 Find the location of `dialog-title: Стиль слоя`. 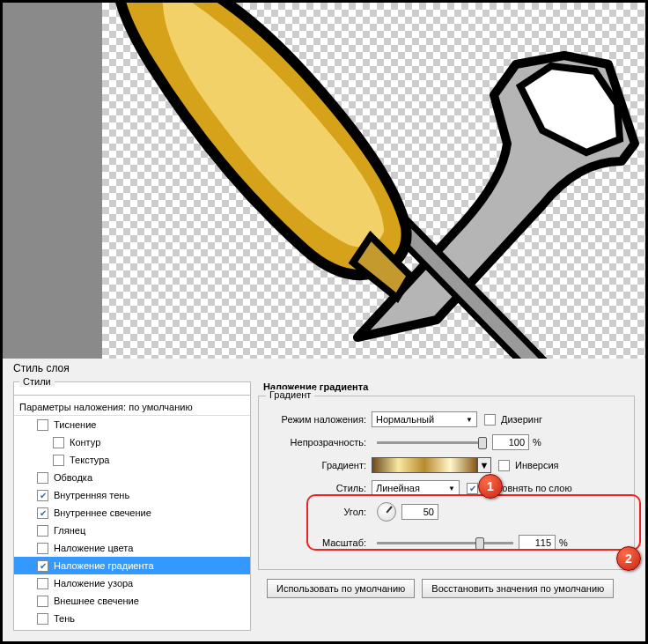

dialog-title: Стиль слоя is located at coordinates (324, 370).